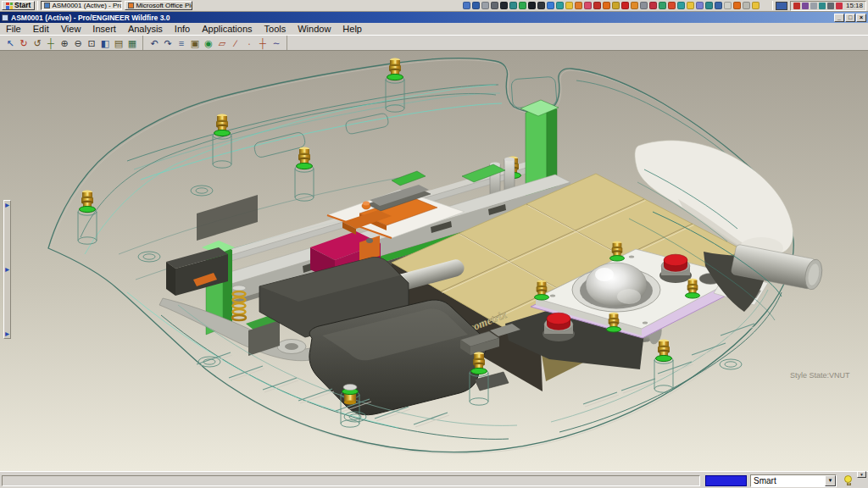 The width and height of the screenshot is (868, 488). I want to click on datum-point-icon: ∙, so click(249, 43).